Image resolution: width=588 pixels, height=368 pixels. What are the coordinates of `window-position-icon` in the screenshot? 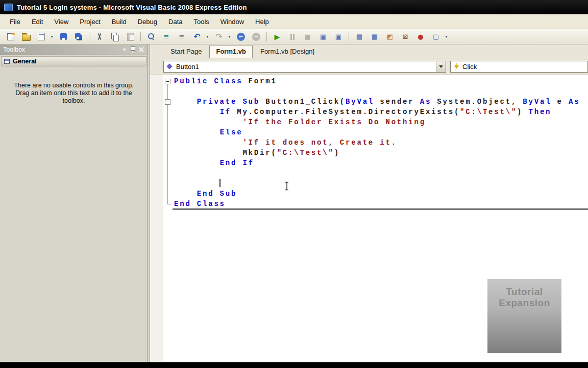 It's located at (125, 51).